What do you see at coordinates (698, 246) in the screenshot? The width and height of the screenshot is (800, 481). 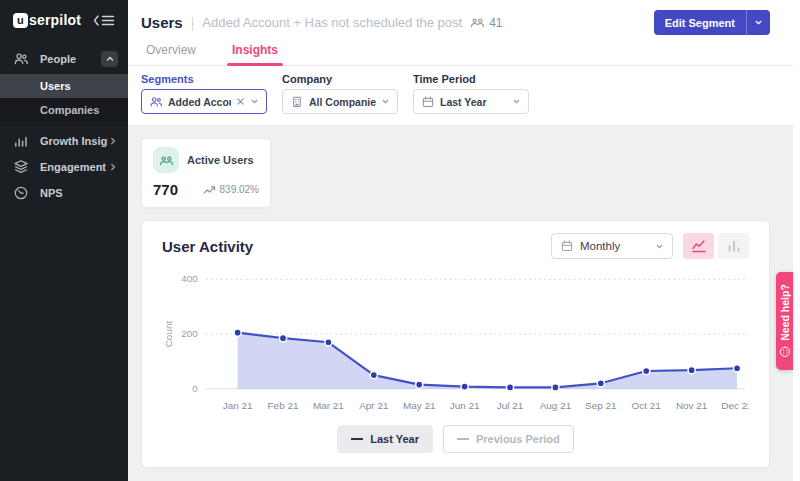 I see `line-chart-toggle-button` at bounding box center [698, 246].